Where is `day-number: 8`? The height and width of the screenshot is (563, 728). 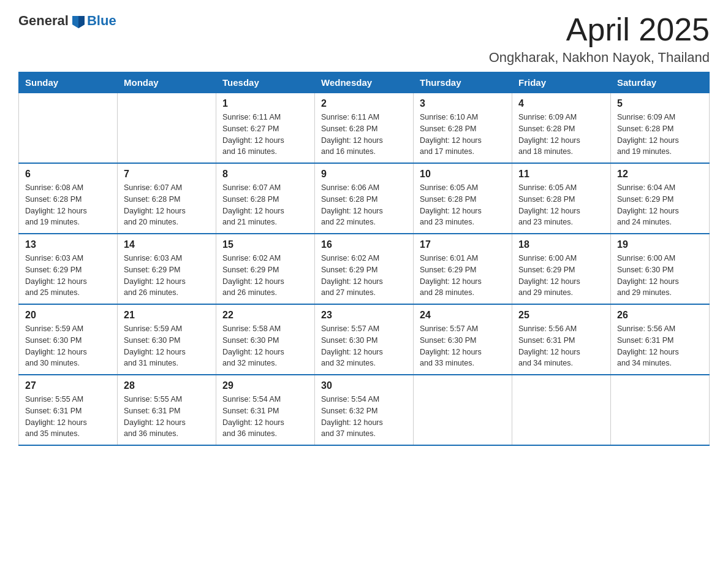
day-number: 8 is located at coordinates (265, 174).